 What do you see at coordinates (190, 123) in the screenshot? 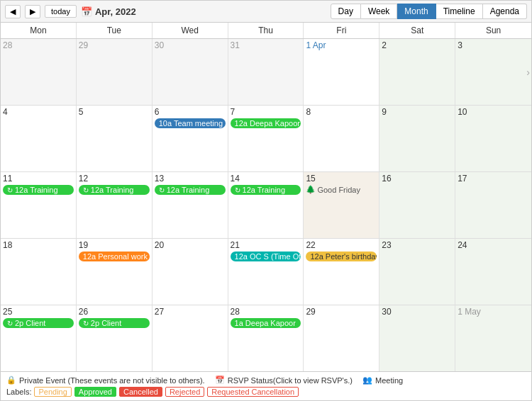
I see `event-team-meeting: 10a Team meeting` at bounding box center [190, 123].